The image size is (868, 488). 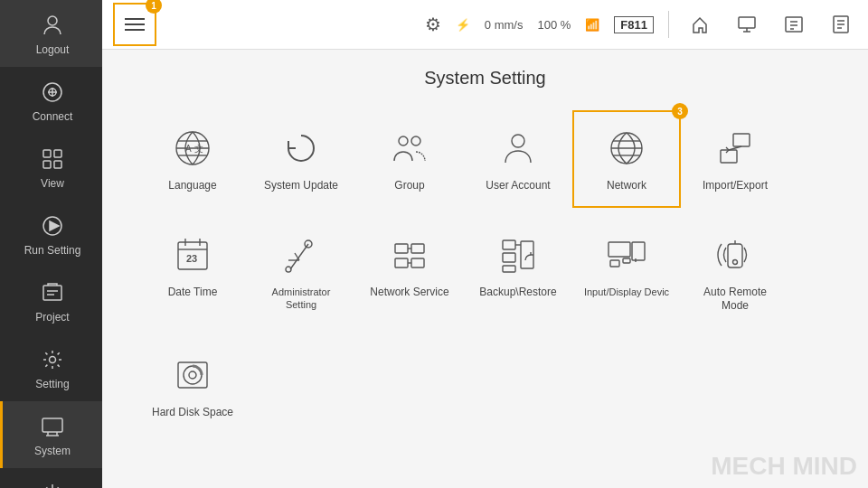 What do you see at coordinates (52, 117) in the screenshot?
I see `sidebar-label-connect: Connect` at bounding box center [52, 117].